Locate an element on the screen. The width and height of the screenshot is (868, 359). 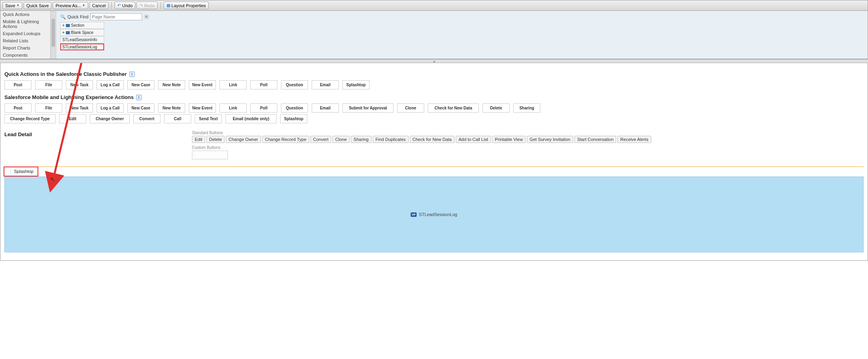
palette-item-section: +Section is located at coordinates (82, 26).